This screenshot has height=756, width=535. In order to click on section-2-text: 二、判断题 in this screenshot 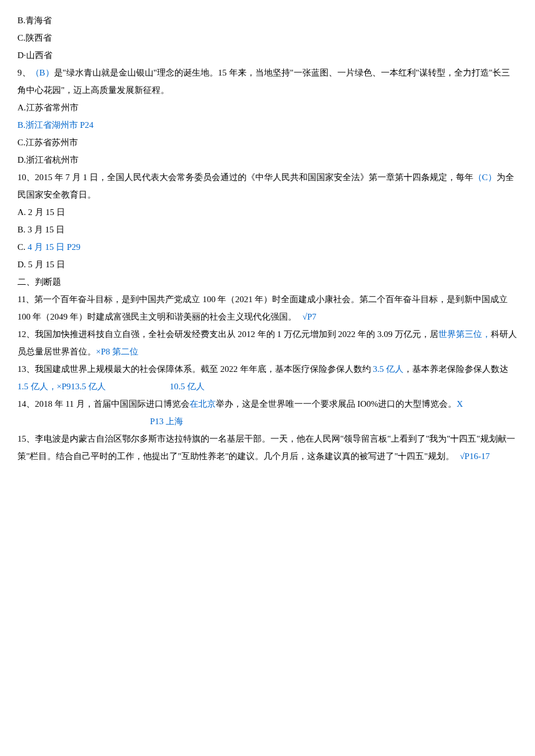, I will do `click(40, 282)`.